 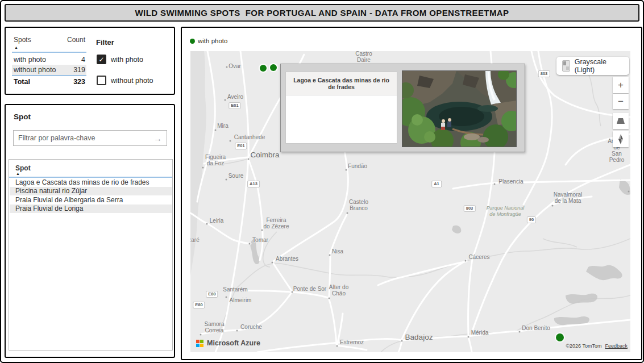 I want to click on map-city-label: Alter do Chão, so click(x=339, y=290).